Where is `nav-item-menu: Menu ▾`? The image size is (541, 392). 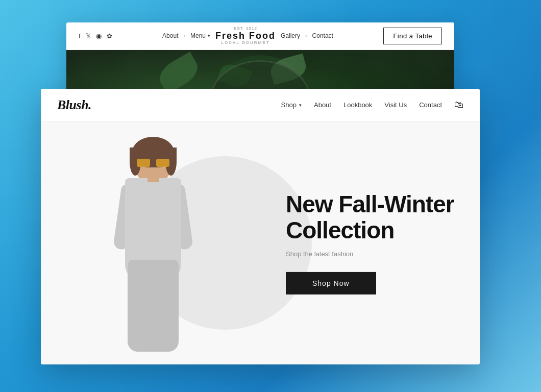 nav-item-menu: Menu ▾ is located at coordinates (200, 36).